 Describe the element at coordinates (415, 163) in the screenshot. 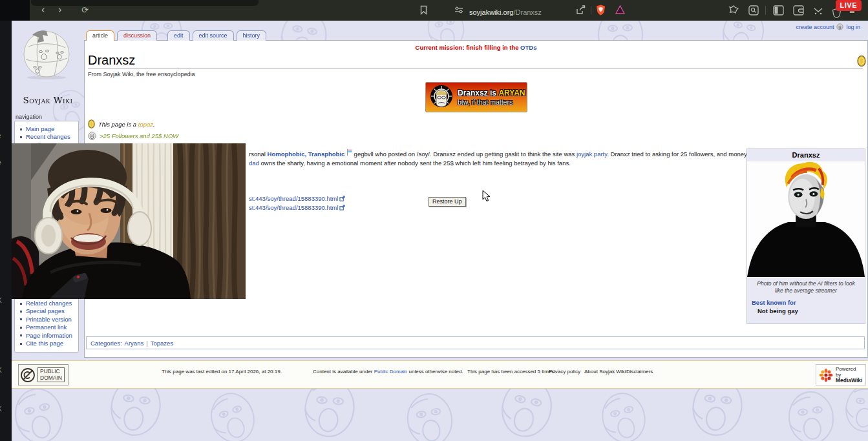

I see `para-text: owns the sharty, having a emotional mome…` at that location.